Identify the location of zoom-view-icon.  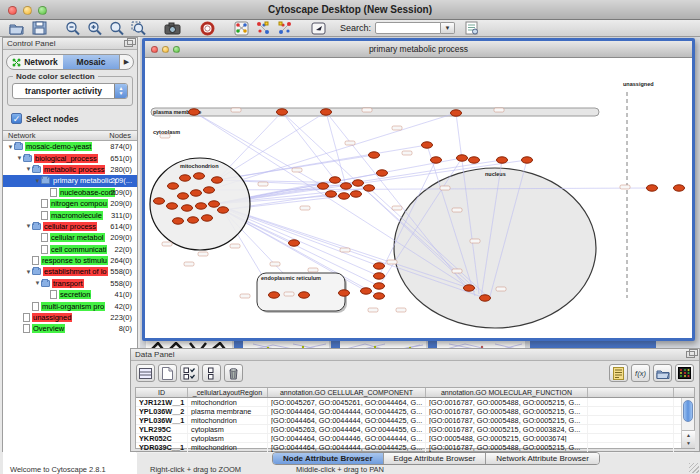
(176, 50).